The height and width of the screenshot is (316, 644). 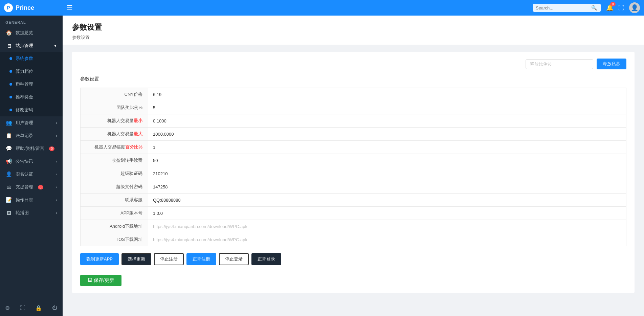 What do you see at coordinates (387, 213) in the screenshot?
I see `app-version-input` at bounding box center [387, 213].